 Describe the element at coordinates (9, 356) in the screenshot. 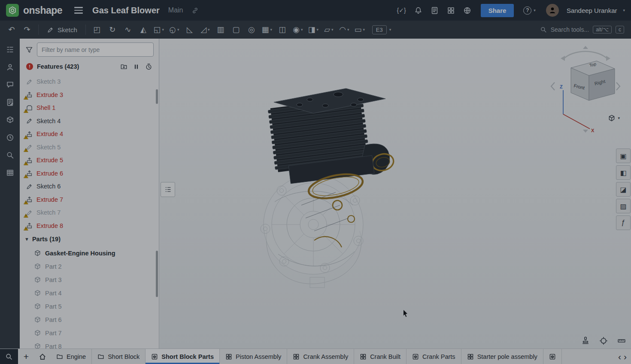

I see `tab-search-button` at that location.